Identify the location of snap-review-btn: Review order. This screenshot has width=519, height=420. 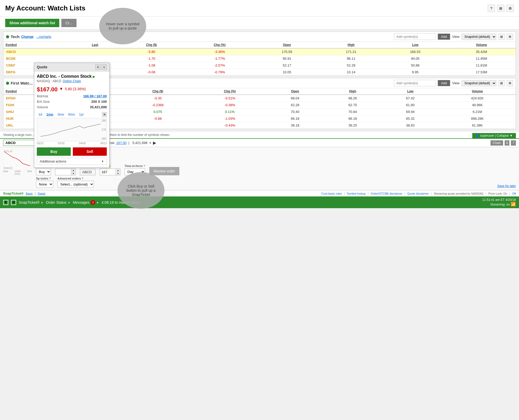
(164, 171).